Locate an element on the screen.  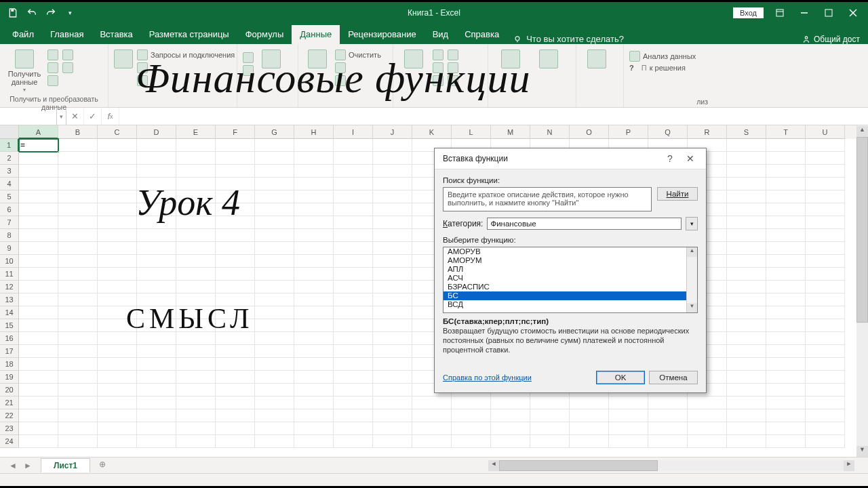
flash-fill-icon is located at coordinates (438, 55).